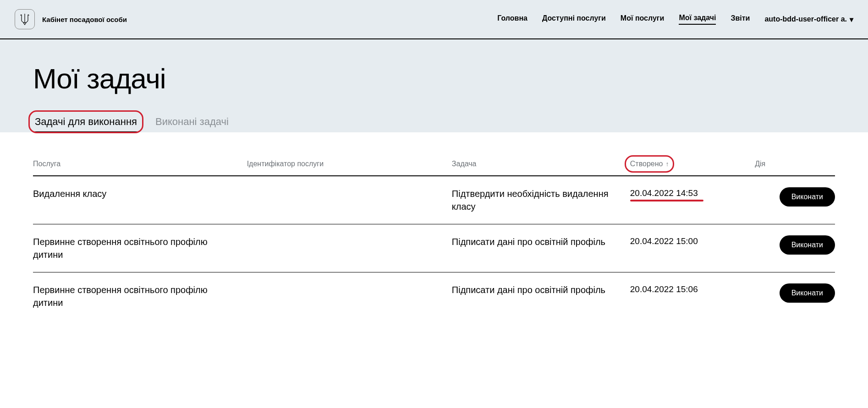 Image resolution: width=868 pixels, height=408 pixels. What do you see at coordinates (86, 123) in the screenshot?
I see `tab-pending-tasks: Задачі для виконання` at bounding box center [86, 123].